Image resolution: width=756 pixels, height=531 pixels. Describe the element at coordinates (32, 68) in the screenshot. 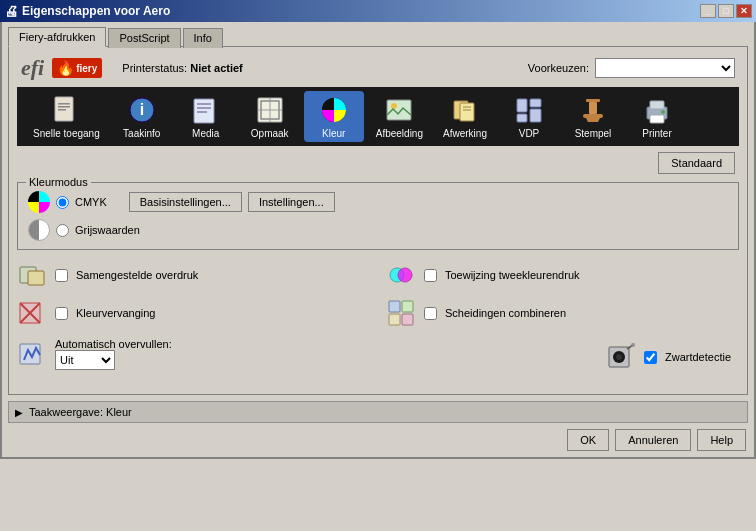

I see `efi-logo: efi` at that location.